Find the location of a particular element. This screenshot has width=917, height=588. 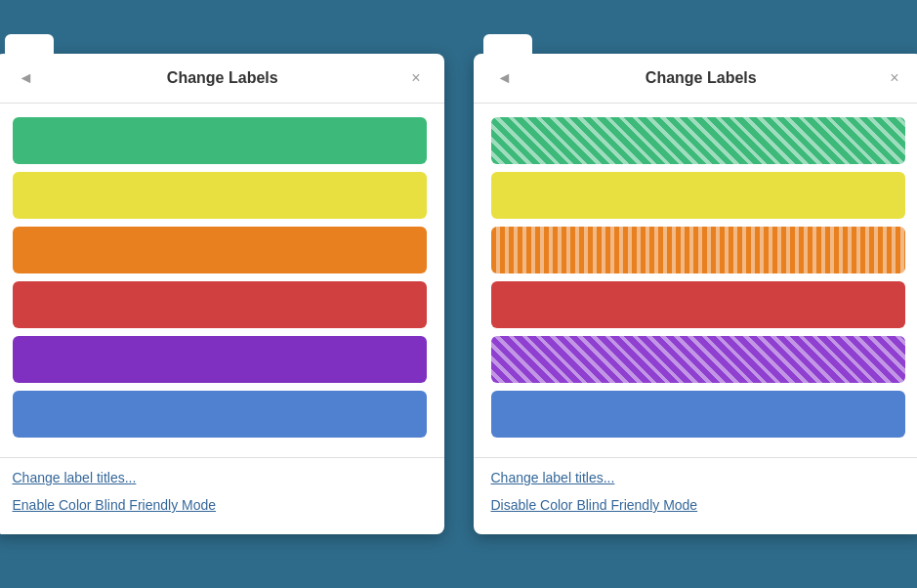

panel2-tab is located at coordinates (508, 47).